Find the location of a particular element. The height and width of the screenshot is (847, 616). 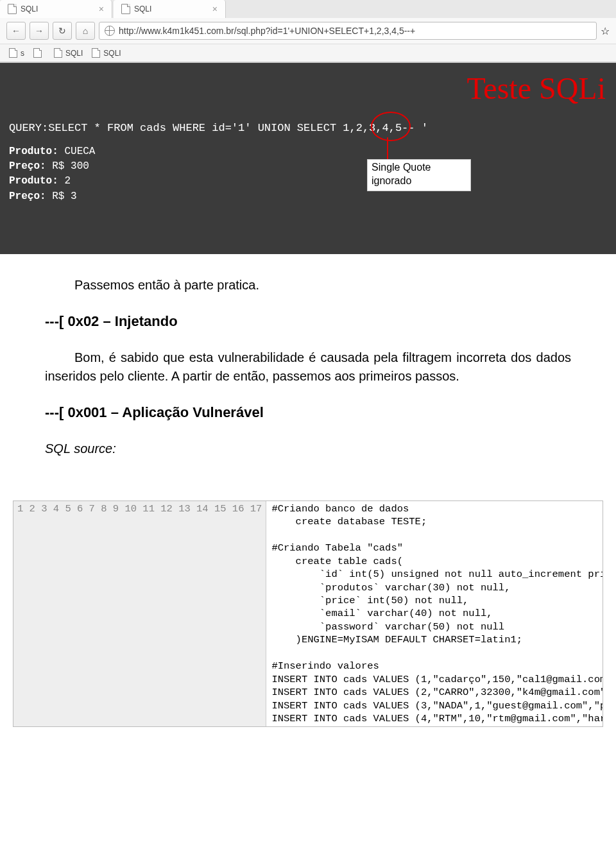

paragraph: Passemos então à parte pratica. is located at coordinates (308, 285).